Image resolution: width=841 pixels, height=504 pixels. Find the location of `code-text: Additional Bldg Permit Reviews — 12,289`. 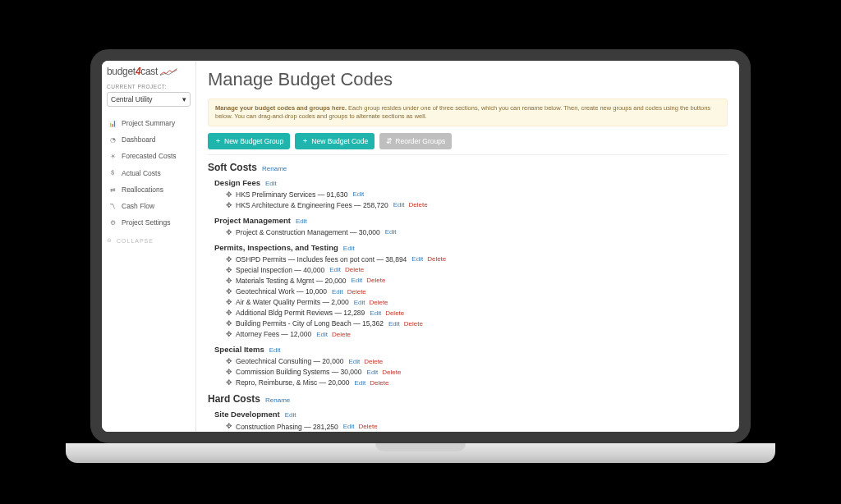

code-text: Additional Bldg Permit Reviews — 12,289 is located at coordinates (301, 313).